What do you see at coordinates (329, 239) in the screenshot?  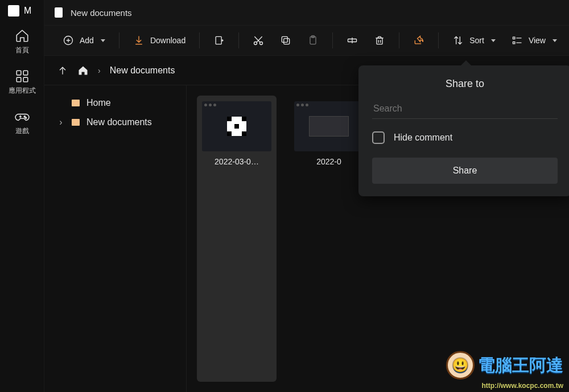 I see `file-thumb: 2022-0` at bounding box center [329, 239].